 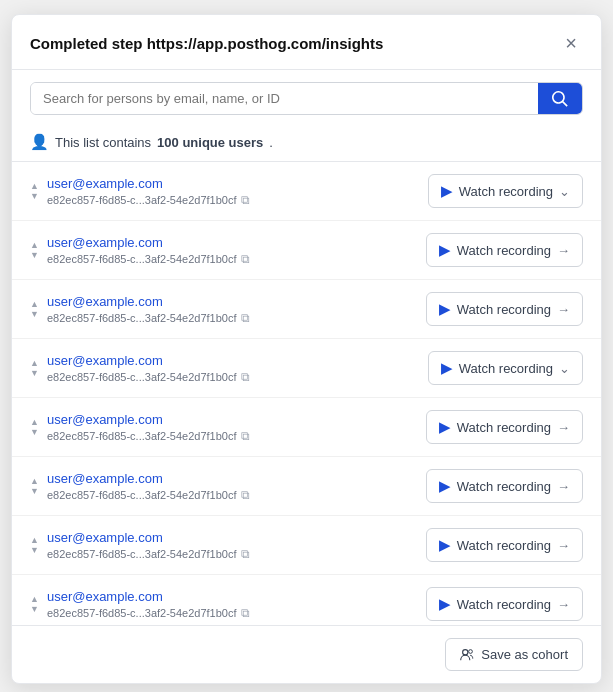 What do you see at coordinates (271, 142) in the screenshot?
I see `summary-suffix: .` at bounding box center [271, 142].